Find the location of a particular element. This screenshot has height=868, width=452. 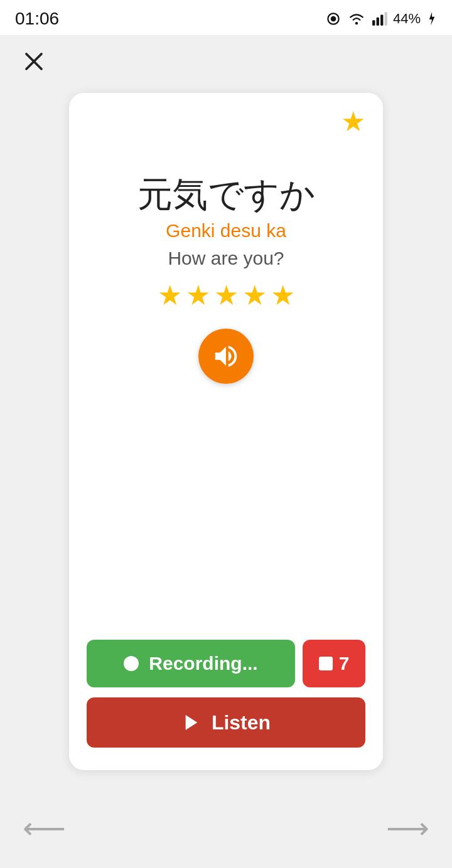

star-5: ★ is located at coordinates (282, 295).